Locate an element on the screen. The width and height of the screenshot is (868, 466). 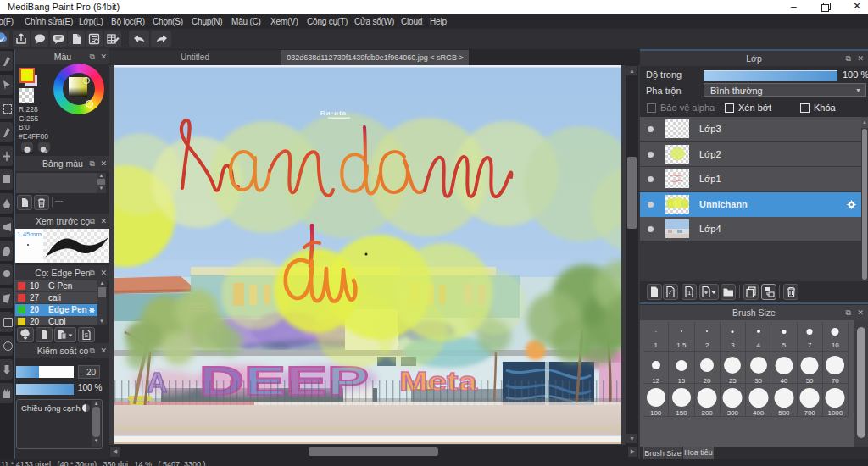
svg-text: 1 is located at coordinates (690, 293).